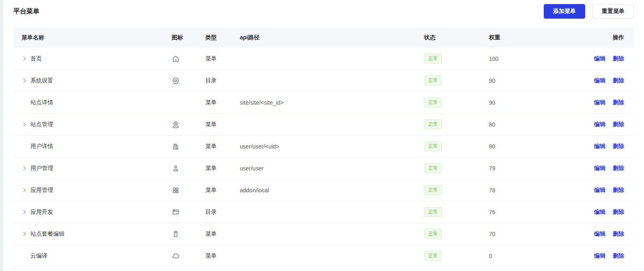  Describe the element at coordinates (538, 212) in the screenshot. I see `menu-weight: 76` at that location.